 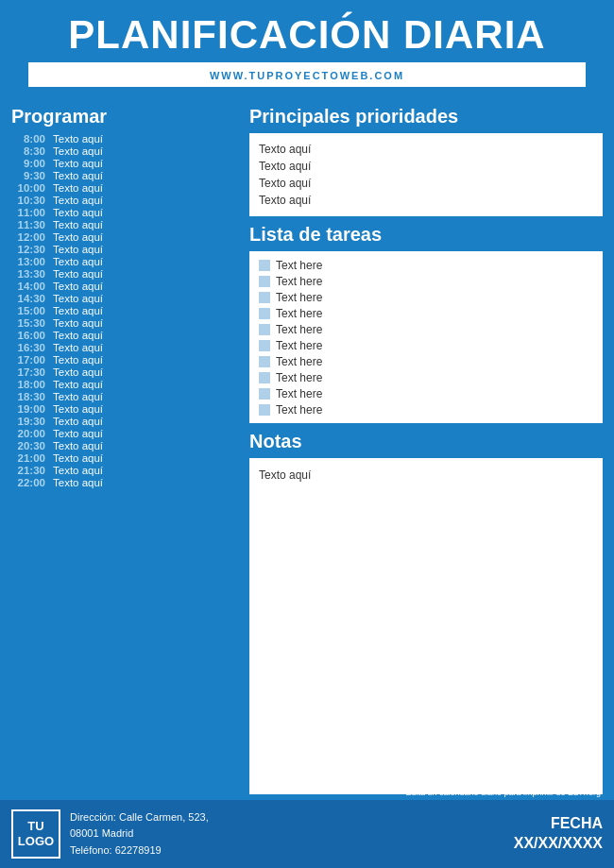 What do you see at coordinates (285, 475) in the screenshot?
I see `notes-text: Texto aquí` at bounding box center [285, 475].